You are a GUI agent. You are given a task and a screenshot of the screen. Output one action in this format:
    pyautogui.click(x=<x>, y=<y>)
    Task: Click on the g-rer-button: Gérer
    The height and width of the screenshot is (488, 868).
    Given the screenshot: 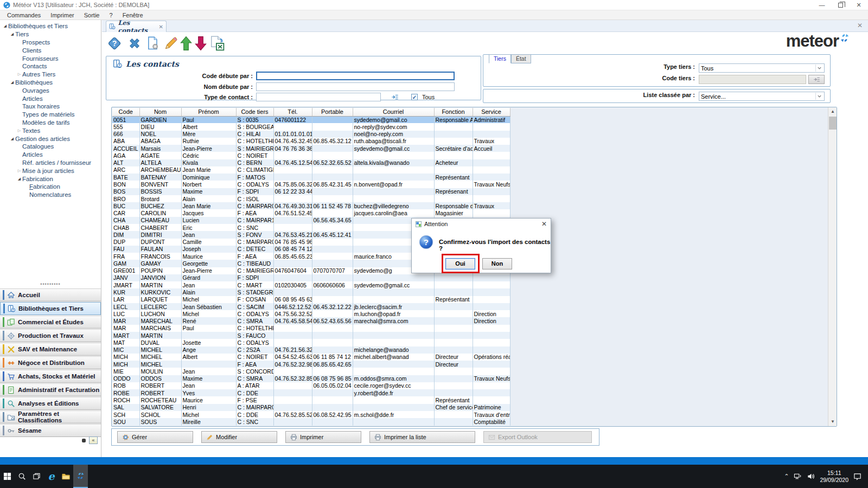 What is the action you would take?
    pyautogui.click(x=155, y=437)
    